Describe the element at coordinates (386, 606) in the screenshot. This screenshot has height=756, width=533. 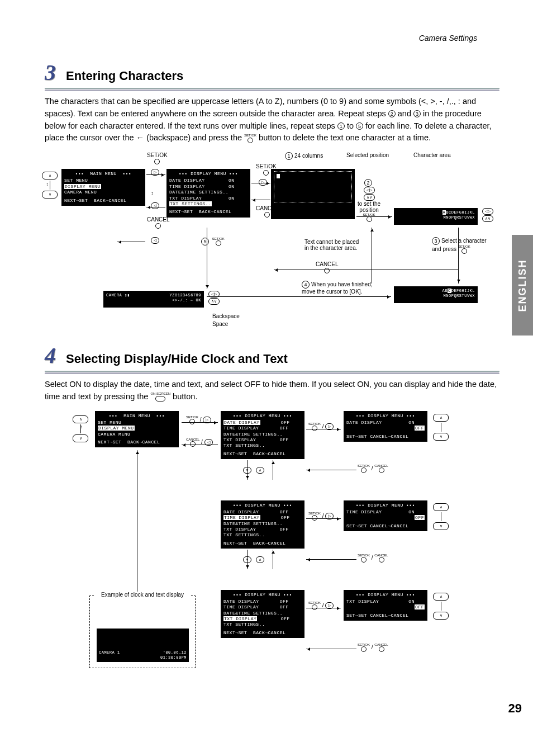
I see `txt-display-screen: ▪▪▪ DISPLAY MENU ▪▪▪ TXT DISPLAY ON OFF …` at that location.